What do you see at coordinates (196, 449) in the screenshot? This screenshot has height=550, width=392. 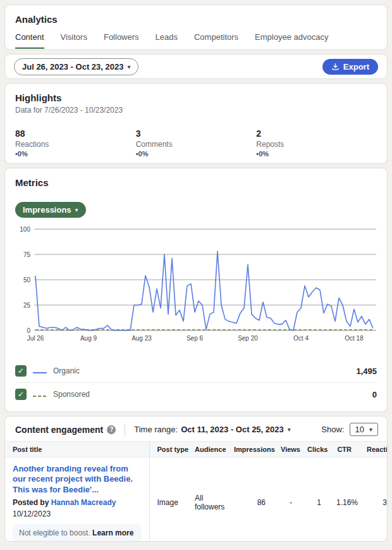 I see `table-header-row: Post title Post type Audience Impression…` at bounding box center [196, 449].